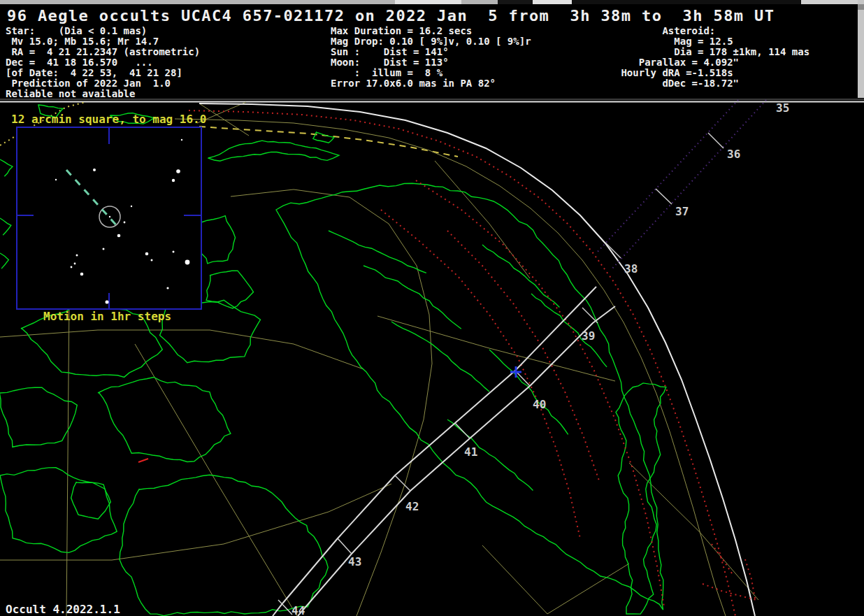 Image resolution: width=864 pixels, height=616 pixels. What do you see at coordinates (109, 218) in the screenshot?
I see `finder-chart-inset: 12 arcmin square, to mag 16.0Motion in 1…` at bounding box center [109, 218].